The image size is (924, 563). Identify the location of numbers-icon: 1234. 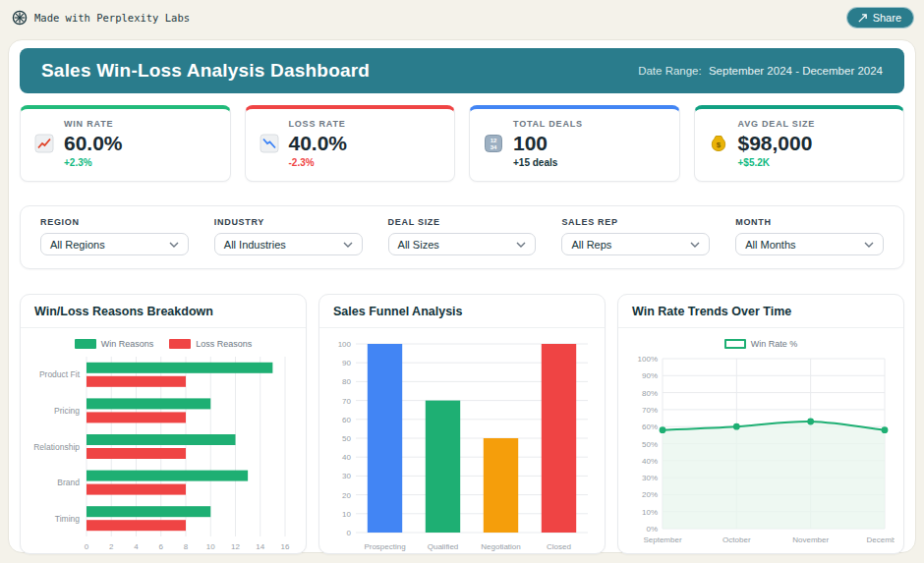
(493, 152).